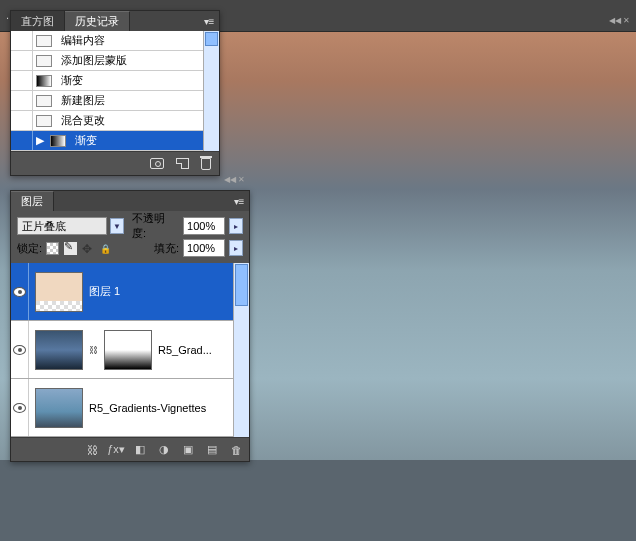 This screenshot has height=541, width=636. What do you see at coordinates (212, 450) in the screenshot?
I see `new-layer-icon: ▤` at bounding box center [212, 450].